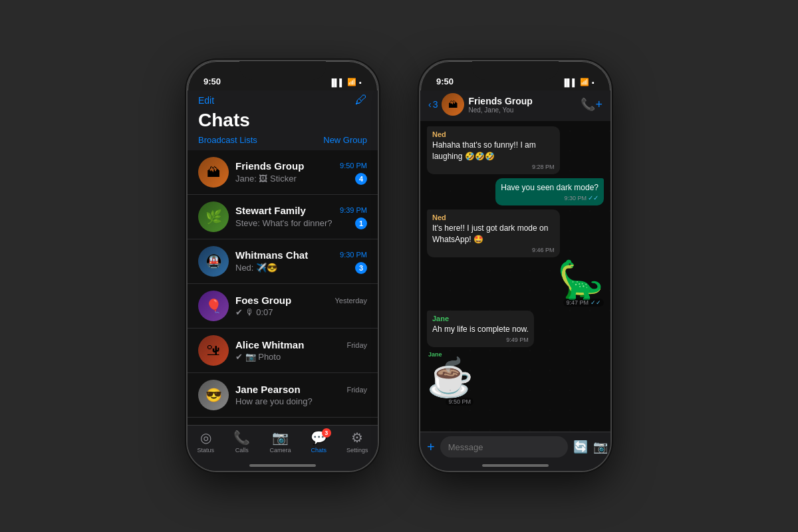 The width and height of the screenshot is (798, 532). Describe the element at coordinates (227, 140) in the screenshot. I see `broadcast-lists-button: Broadcast Lists` at that location.